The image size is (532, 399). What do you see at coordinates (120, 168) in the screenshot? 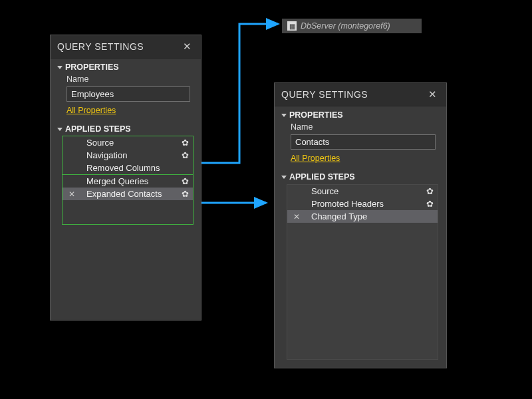
I see `step-label: Removed Columns` at bounding box center [120, 168].